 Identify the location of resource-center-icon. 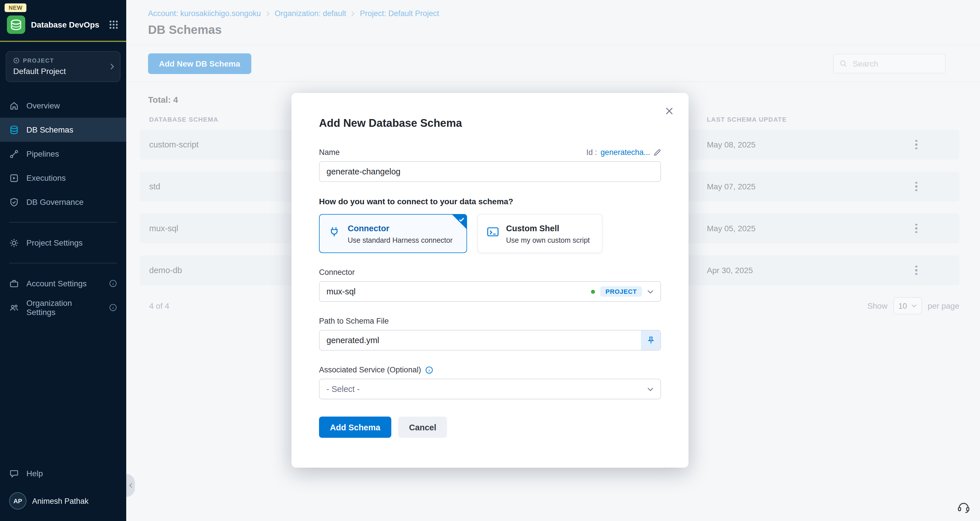
(964, 507).